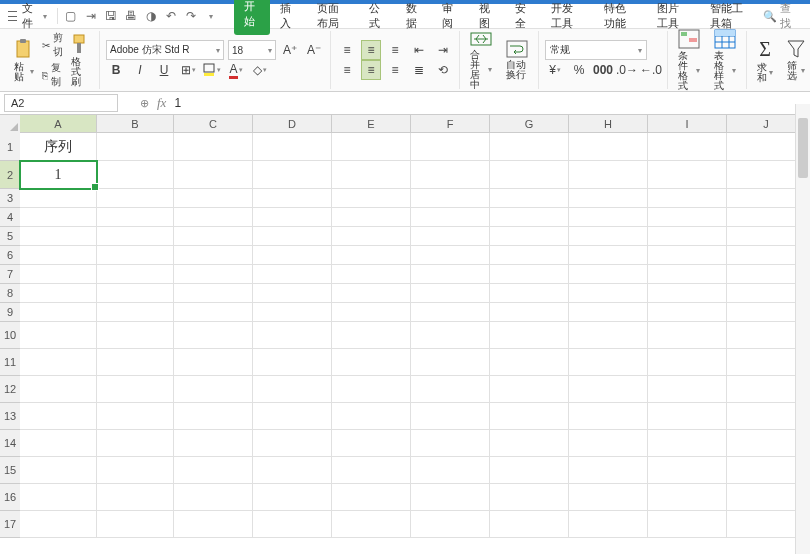  Describe the element at coordinates (372, 362) in the screenshot. I see `cell-E11` at that location.